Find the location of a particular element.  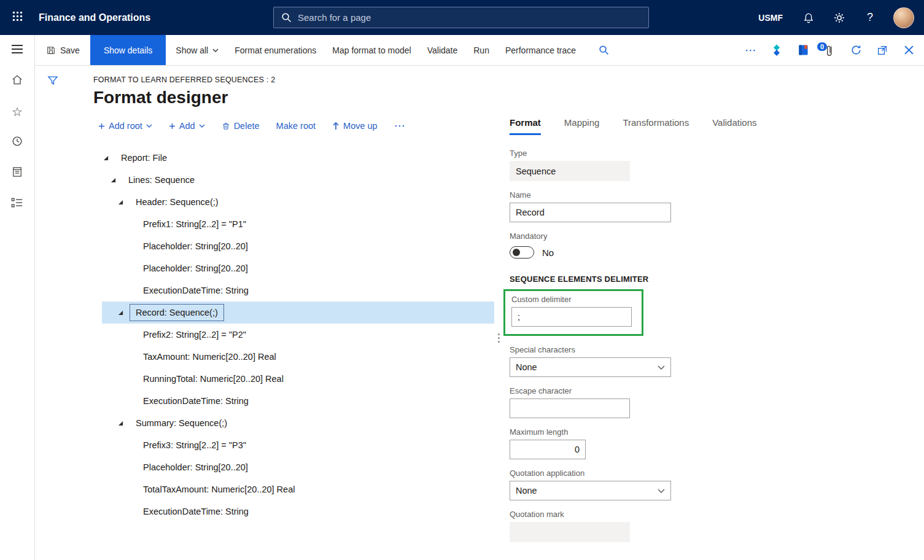

maximum-length-input is located at coordinates (548, 449).